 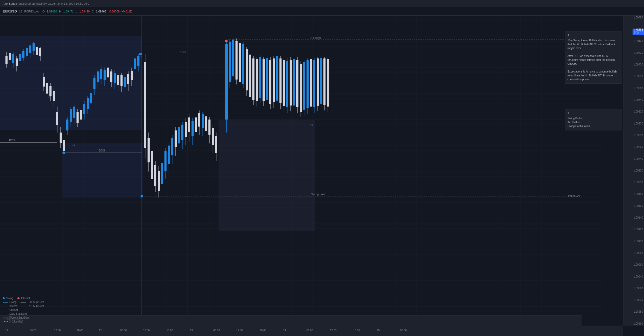 What do you see at coordinates (634, 182) in the screenshot?
I see `price-1.09200: 1.09200` at bounding box center [634, 182].